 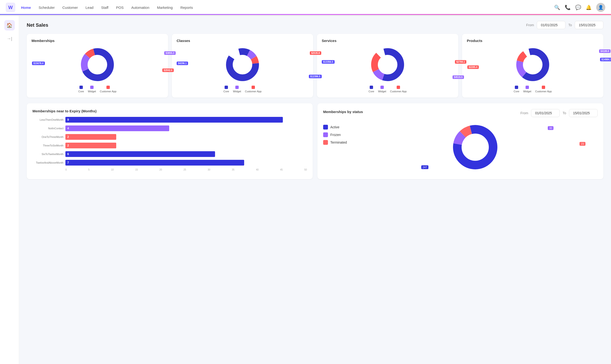 What do you see at coordinates (91, 137) in the screenshot?
I see `bar-fill-2: 2` at bounding box center [91, 137].